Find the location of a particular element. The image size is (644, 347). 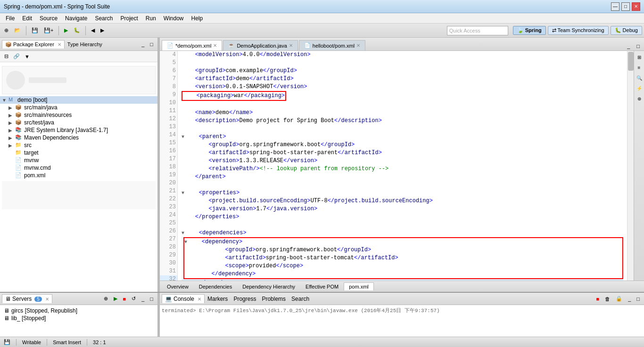

editor-tab-pom-close: ✕ is located at coordinates (215, 45).